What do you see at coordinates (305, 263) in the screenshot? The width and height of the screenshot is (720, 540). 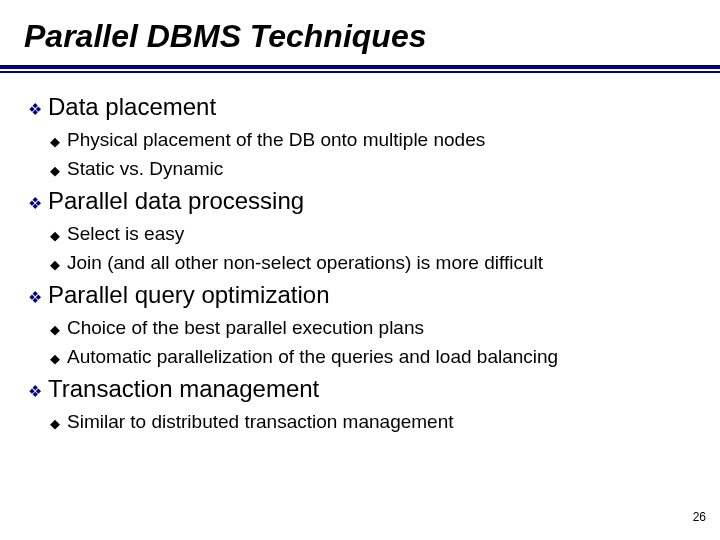 I see `item-text: Join (and all other non-select operation…` at bounding box center [305, 263].